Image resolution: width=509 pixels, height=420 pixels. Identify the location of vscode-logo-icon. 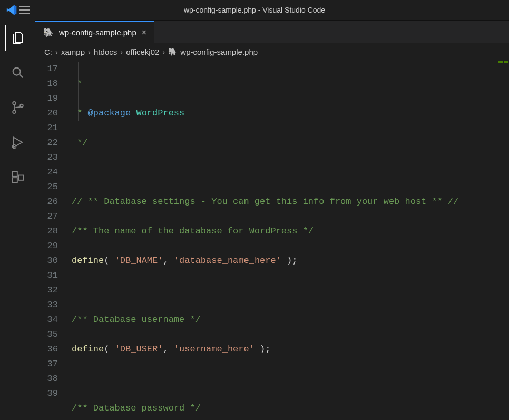
(12, 10).